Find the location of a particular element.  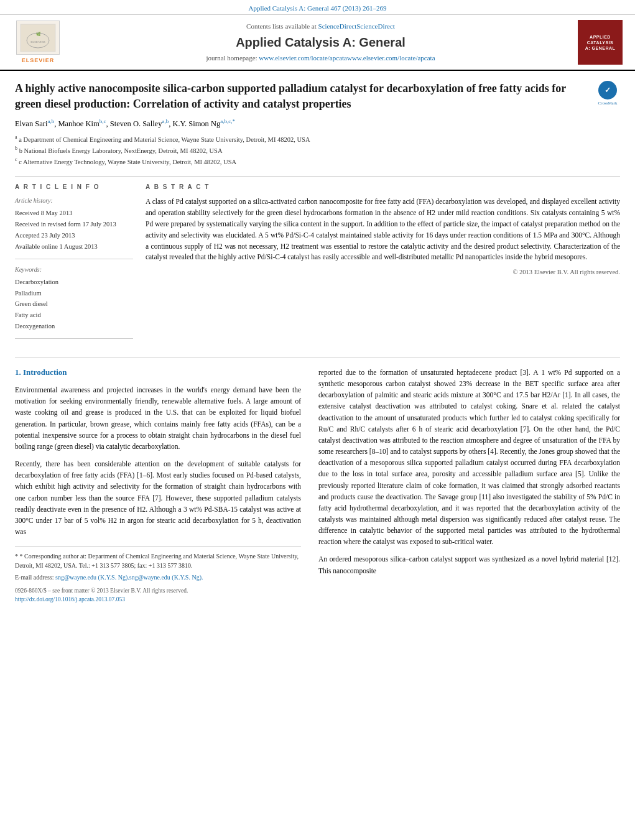

sciencedirect-name: ScienceDirect is located at coordinates (376, 26).